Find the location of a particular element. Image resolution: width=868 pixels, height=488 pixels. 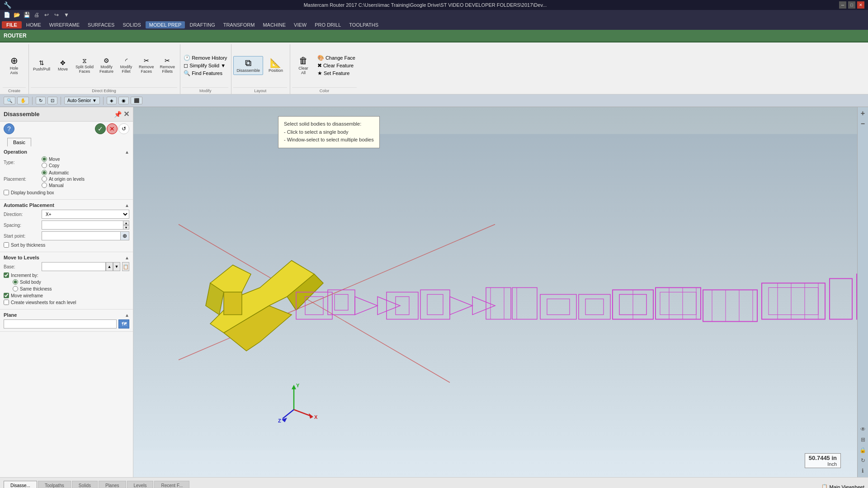

menu-view: VIEW is located at coordinates (300, 25).